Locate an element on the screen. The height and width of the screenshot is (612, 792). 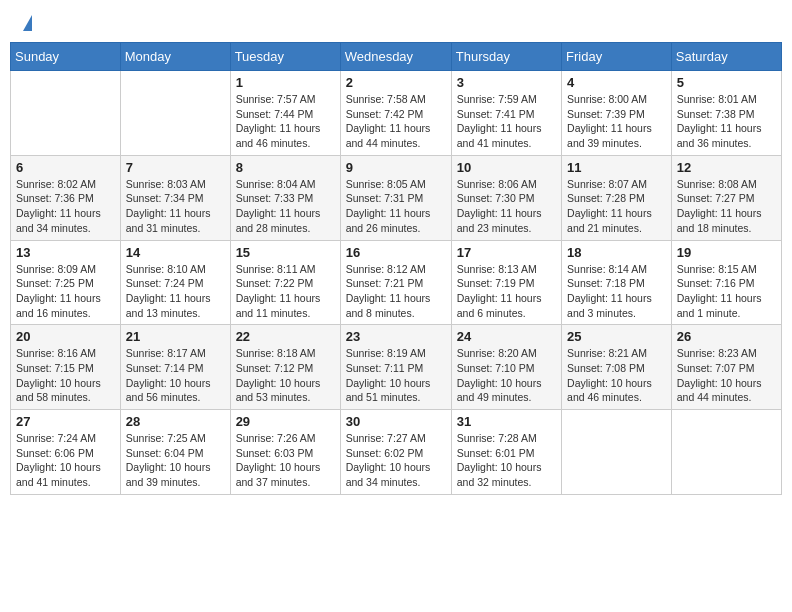
calendar-cell: 26Sunrise: 8:23 AM Sunset: 7:07 PM Dayli… is located at coordinates (726, 368).